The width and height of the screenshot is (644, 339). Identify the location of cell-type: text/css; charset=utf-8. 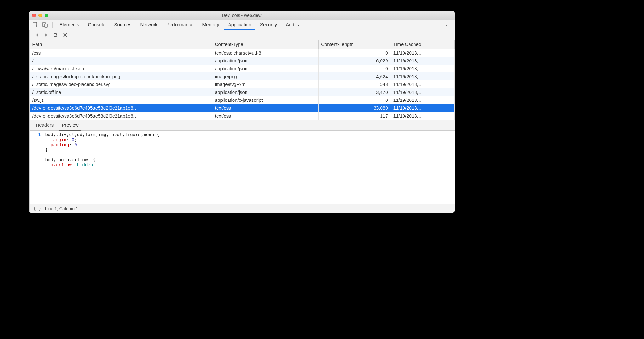
(265, 53).